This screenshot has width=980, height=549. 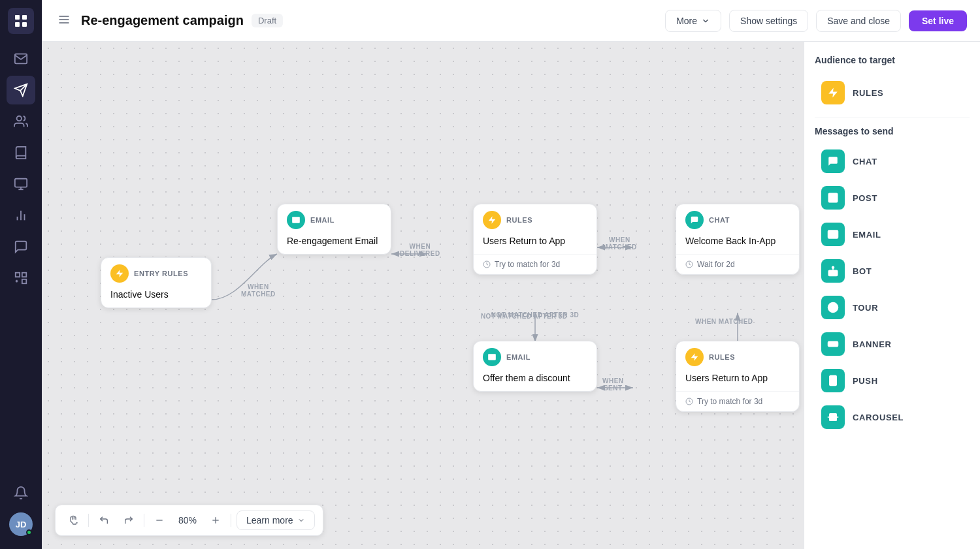 What do you see at coordinates (833, 93) in the screenshot?
I see `panel-item-icon-rules-audience` at bounding box center [833, 93].